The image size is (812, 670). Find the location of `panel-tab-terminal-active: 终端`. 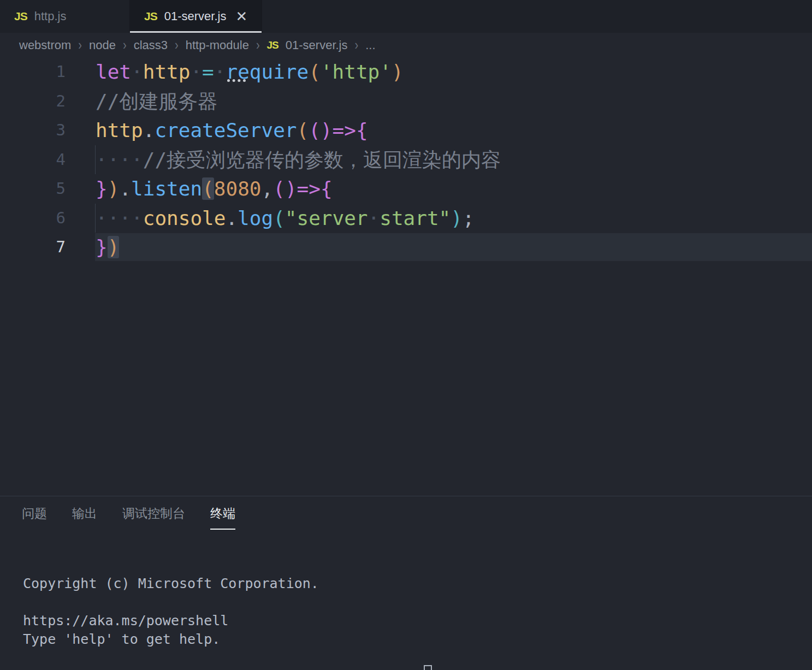

panel-tab-terminal-active: 终端 is located at coordinates (223, 518).